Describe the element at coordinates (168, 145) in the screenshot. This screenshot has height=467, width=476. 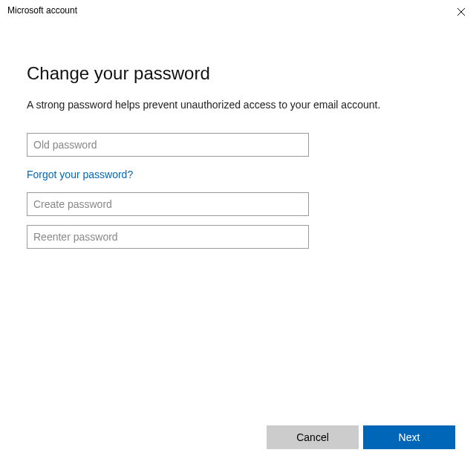
I see `old-password-input` at that location.